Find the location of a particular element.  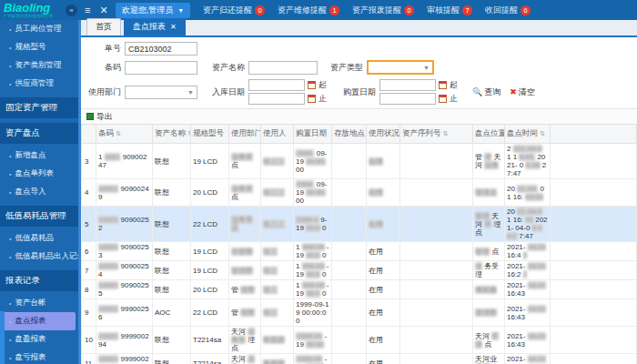

close-icon: ✕ is located at coordinates (104, 11).